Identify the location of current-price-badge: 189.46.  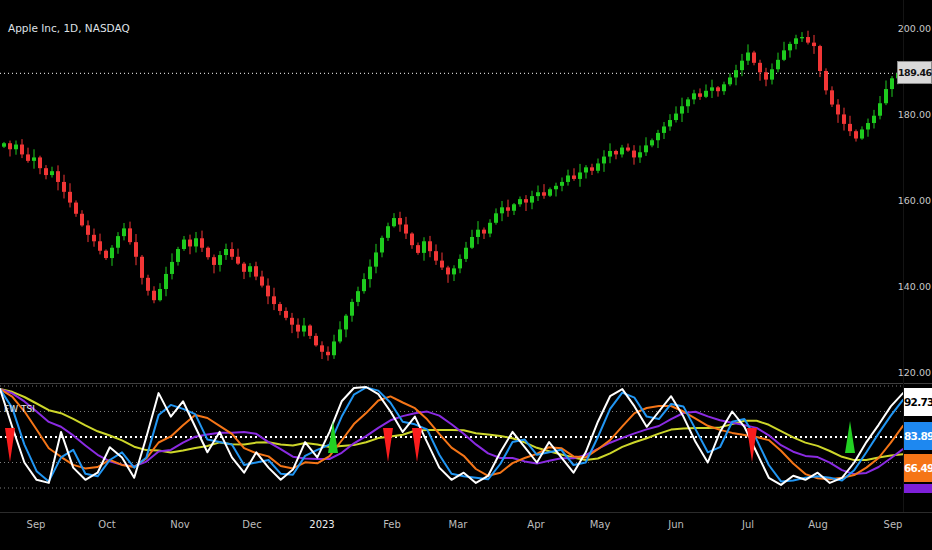
(914, 72).